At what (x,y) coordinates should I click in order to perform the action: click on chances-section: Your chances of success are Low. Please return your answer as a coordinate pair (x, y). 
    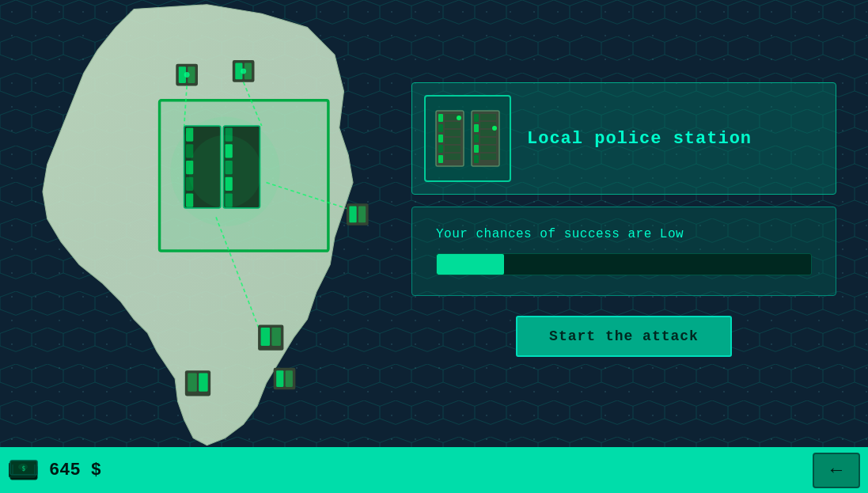
    Looking at the image, I should click on (624, 252).